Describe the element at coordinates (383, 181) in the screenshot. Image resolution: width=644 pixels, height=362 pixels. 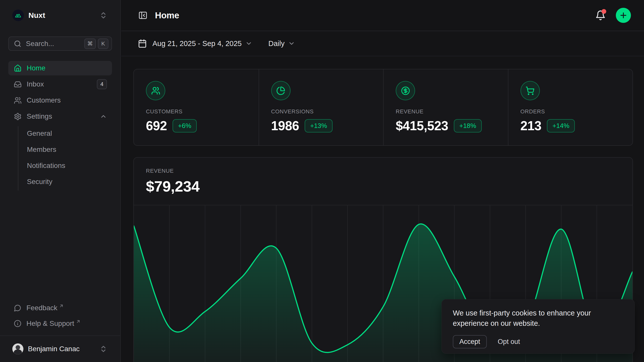
I see `revenue-chart-header: REVENUE $79,234` at that location.